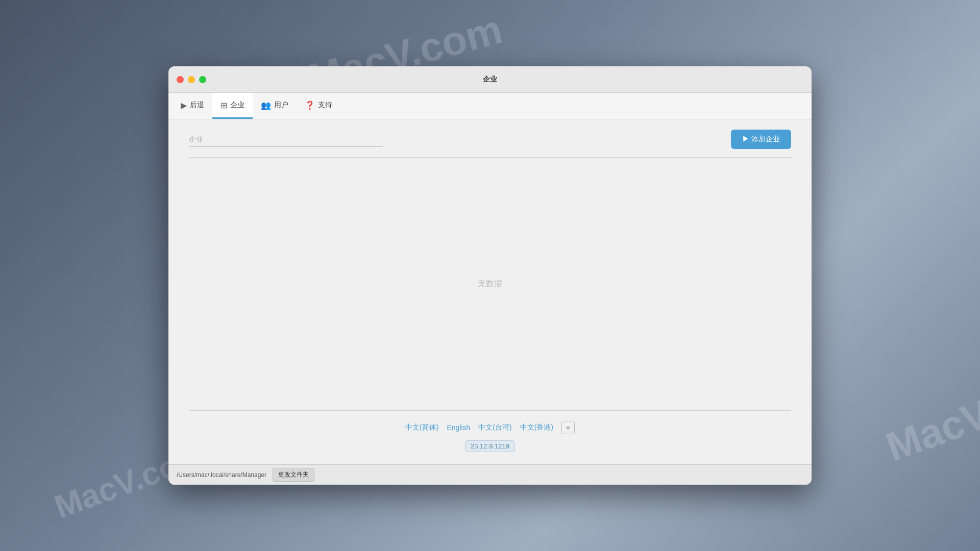 The width and height of the screenshot is (980, 551). I want to click on nav-enterprise-label: 企业, so click(237, 105).